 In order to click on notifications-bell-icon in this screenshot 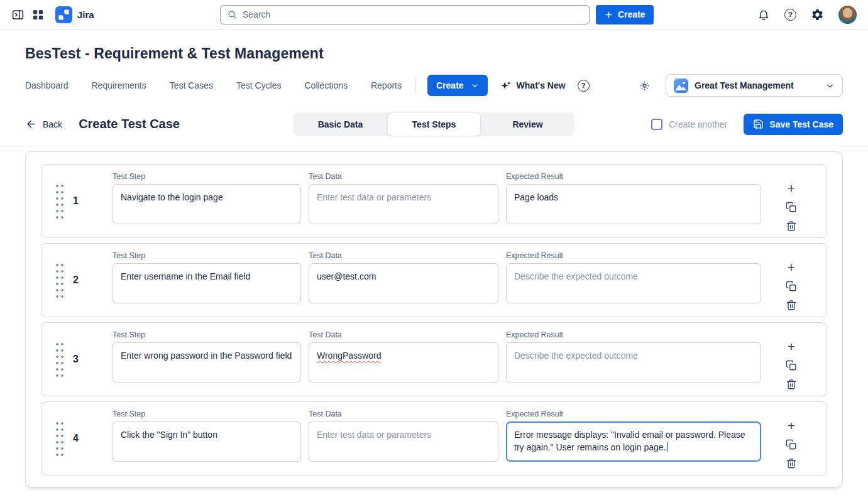, I will do `click(764, 14)`.